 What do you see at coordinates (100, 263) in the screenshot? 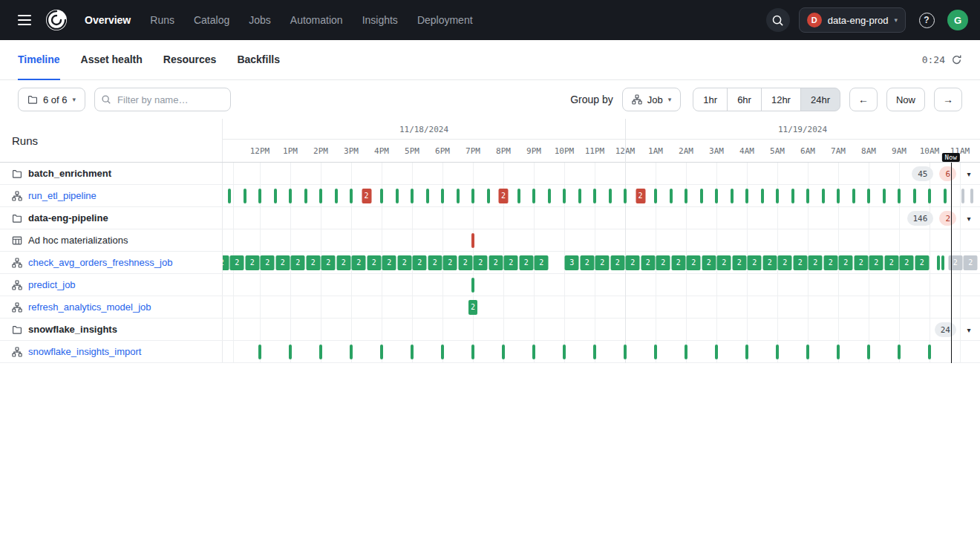
I see `row-label: check_avg_orders_freshness_job` at bounding box center [100, 263].